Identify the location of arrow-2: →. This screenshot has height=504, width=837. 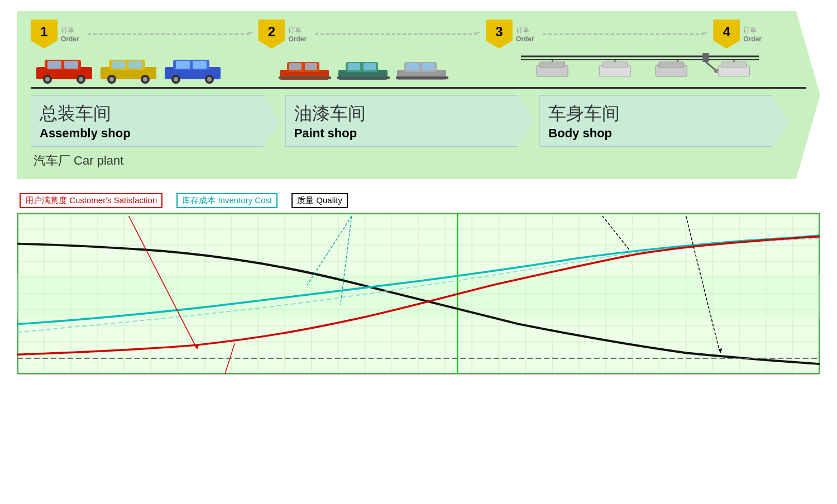
(396, 34).